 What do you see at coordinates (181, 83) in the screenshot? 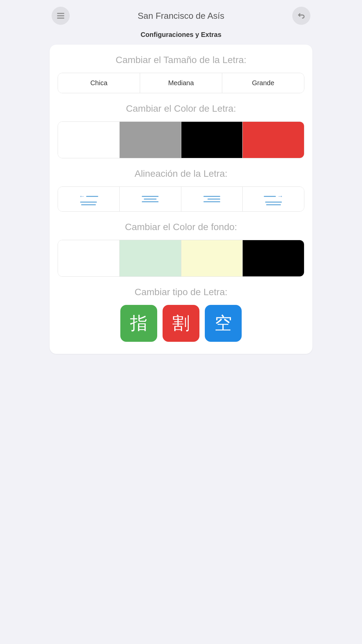
I see `font-size-medium: Mediana` at bounding box center [181, 83].